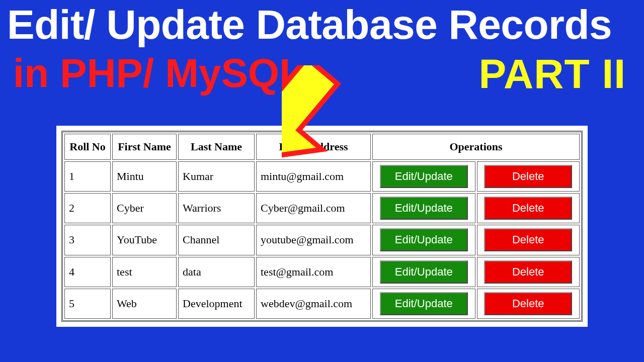 Image resolution: width=644 pixels, height=362 pixels. Describe the element at coordinates (144, 176) in the screenshot. I see `cell-first: Mintu` at that location.